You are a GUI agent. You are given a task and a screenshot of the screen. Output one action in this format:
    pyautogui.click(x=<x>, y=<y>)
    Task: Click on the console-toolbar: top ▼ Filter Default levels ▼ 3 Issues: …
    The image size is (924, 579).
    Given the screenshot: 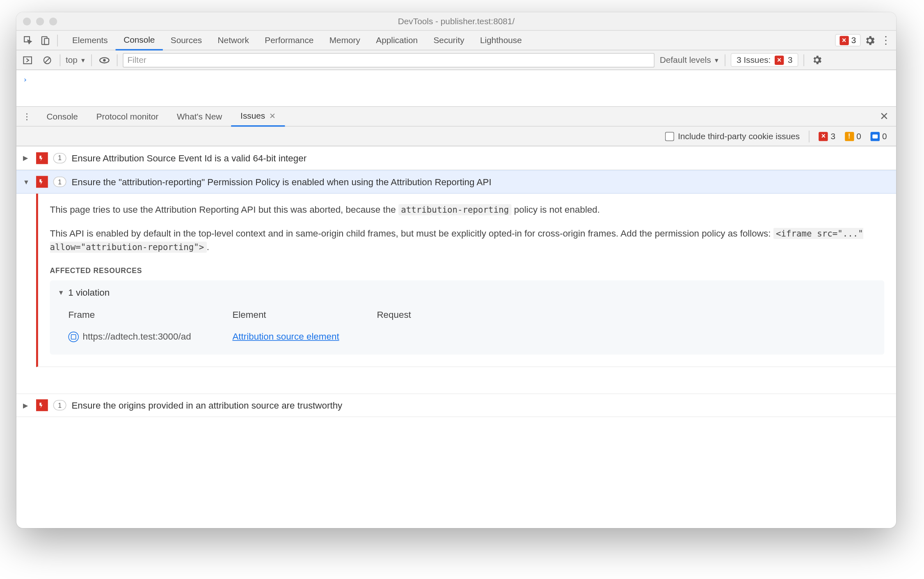 What is the action you would take?
    pyautogui.click(x=456, y=60)
    